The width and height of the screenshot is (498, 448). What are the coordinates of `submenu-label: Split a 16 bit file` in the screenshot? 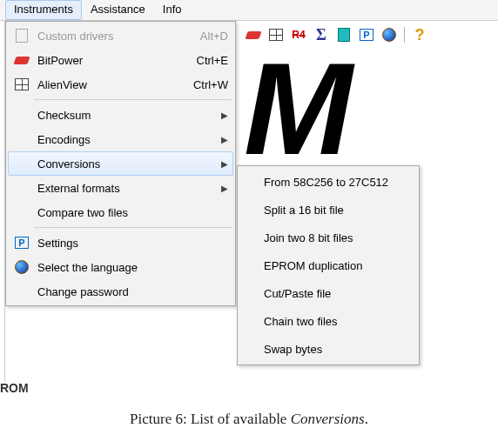 It's located at (304, 211).